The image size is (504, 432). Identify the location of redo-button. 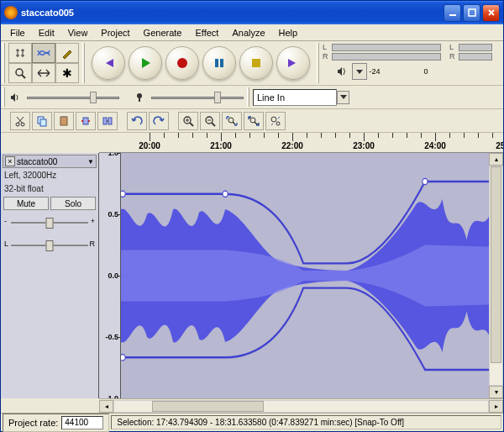
(159, 121).